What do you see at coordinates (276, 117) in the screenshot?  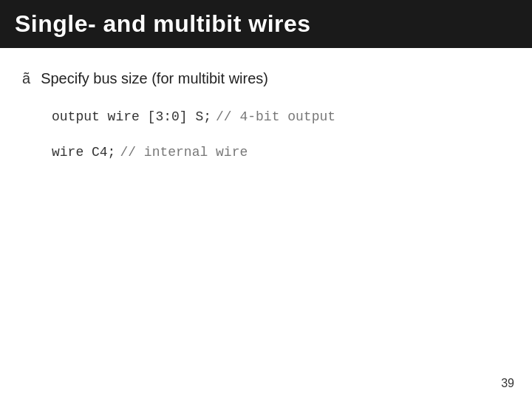 I see `code-comment-1: // 4-bit output` at bounding box center [276, 117].